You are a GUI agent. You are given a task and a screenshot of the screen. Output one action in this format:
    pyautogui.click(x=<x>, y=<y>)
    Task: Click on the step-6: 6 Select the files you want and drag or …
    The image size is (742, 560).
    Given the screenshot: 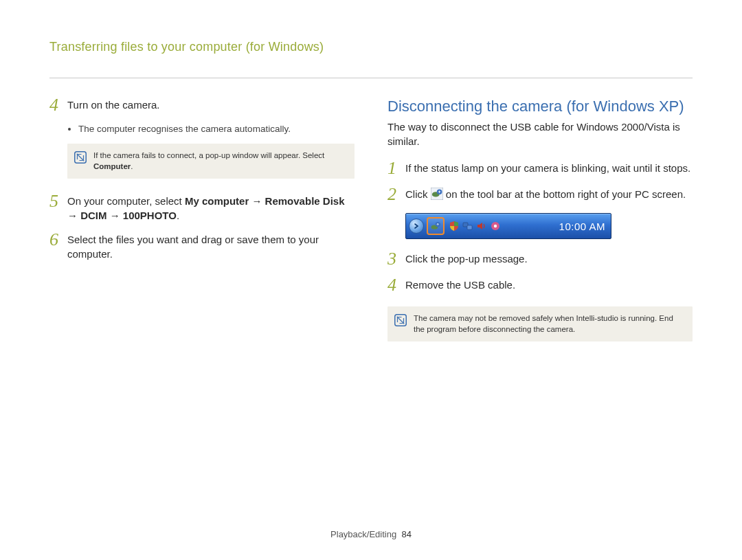 What is the action you would take?
    pyautogui.click(x=202, y=247)
    